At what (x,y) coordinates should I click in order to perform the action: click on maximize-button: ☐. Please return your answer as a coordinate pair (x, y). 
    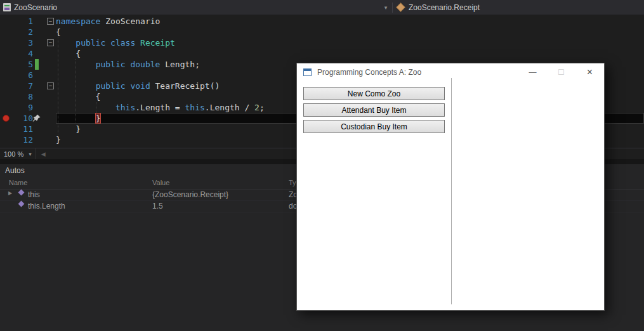
    Looking at the image, I should click on (561, 72).